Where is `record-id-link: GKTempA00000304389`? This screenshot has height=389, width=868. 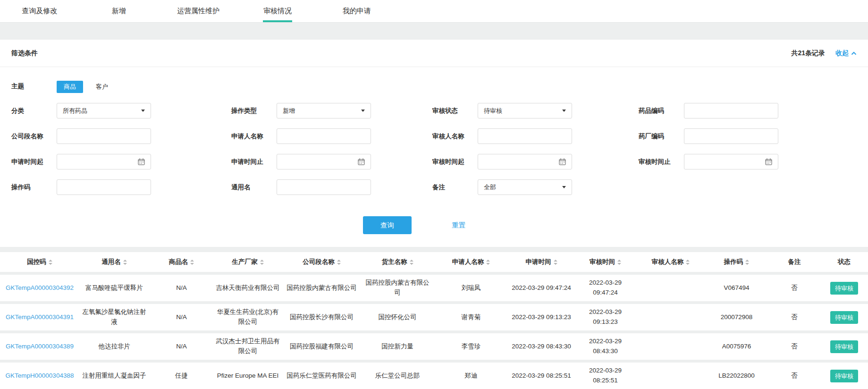
record-id-link: GKTempA00000304389 is located at coordinates (40, 347).